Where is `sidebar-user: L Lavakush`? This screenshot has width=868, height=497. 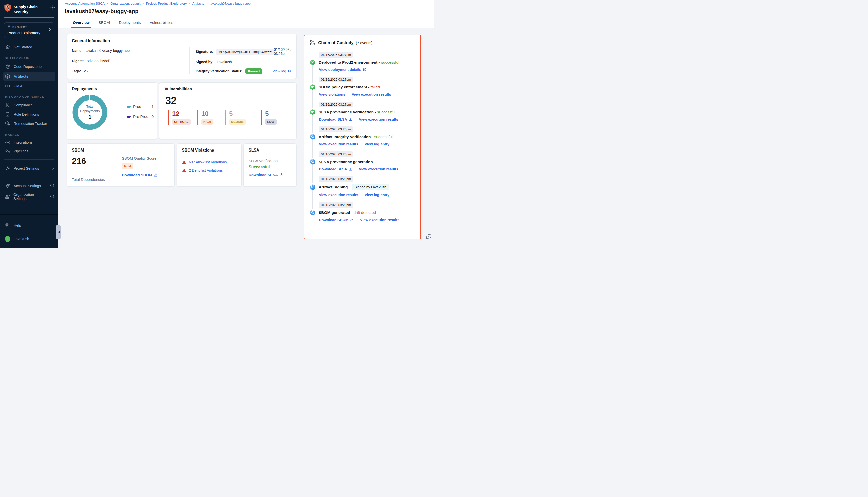 sidebar-user: L Lavakush is located at coordinates (29, 239).